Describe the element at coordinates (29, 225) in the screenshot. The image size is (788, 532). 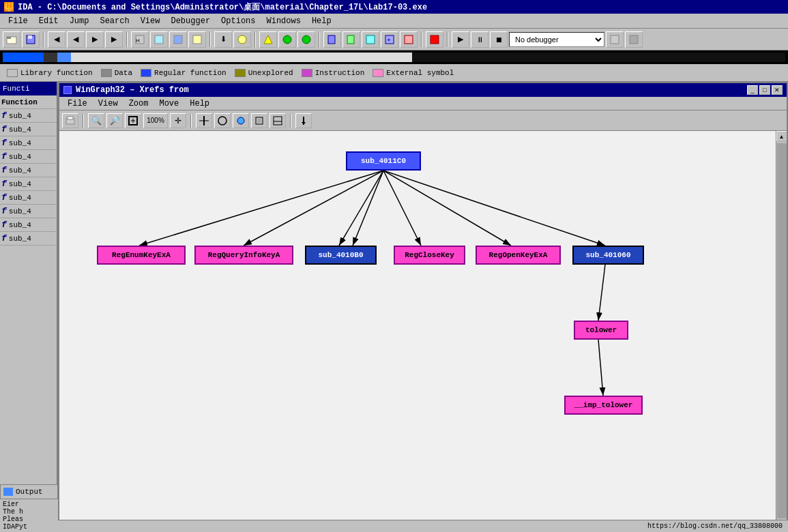
I see `sidebar-item-8: fsub_4` at that location.